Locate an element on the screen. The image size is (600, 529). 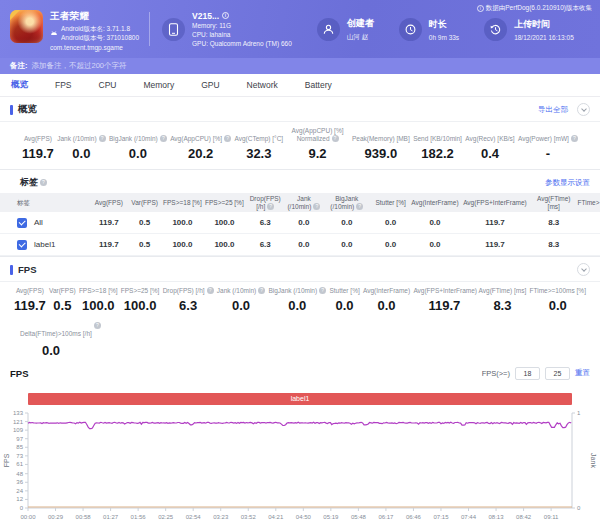
stat: FPS>=18 [%]100.0 is located at coordinates (98, 300).